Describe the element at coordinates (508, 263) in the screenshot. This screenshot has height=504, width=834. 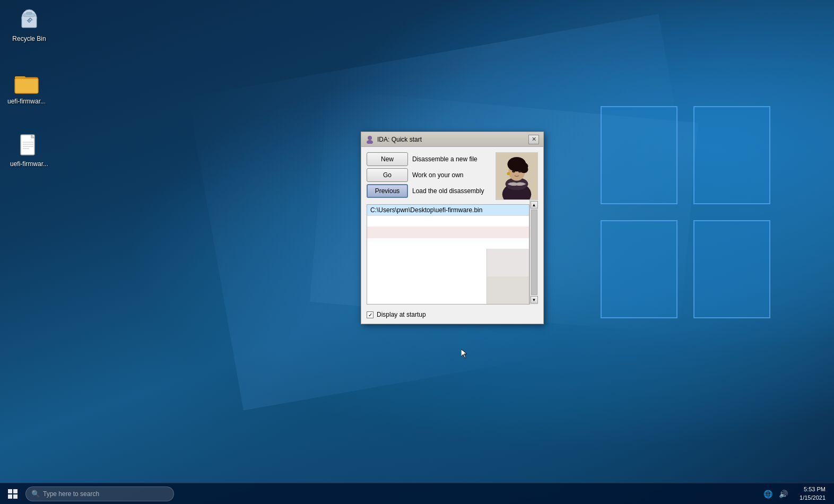
I see `list-right-panel` at that location.